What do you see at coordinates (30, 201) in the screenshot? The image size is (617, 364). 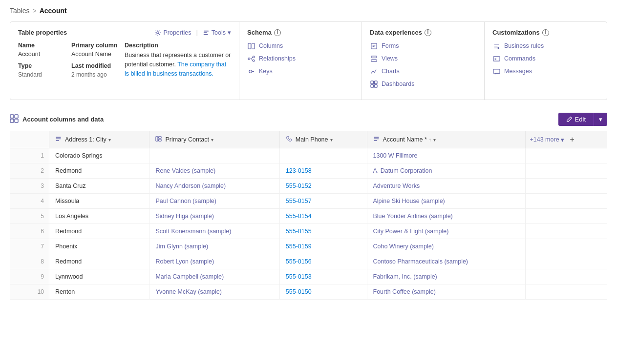 I see `row-number: 4` at bounding box center [30, 201].